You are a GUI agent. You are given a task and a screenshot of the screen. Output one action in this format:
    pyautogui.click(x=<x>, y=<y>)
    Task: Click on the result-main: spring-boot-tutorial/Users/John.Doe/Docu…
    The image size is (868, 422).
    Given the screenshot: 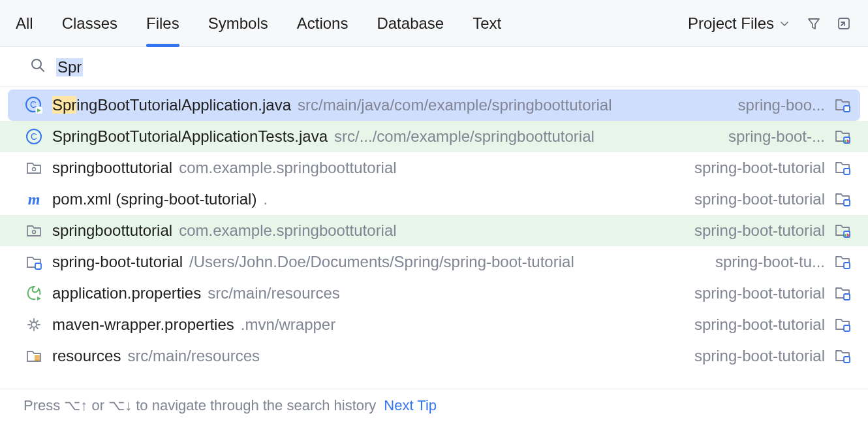 What is the action you would take?
    pyautogui.click(x=375, y=262)
    